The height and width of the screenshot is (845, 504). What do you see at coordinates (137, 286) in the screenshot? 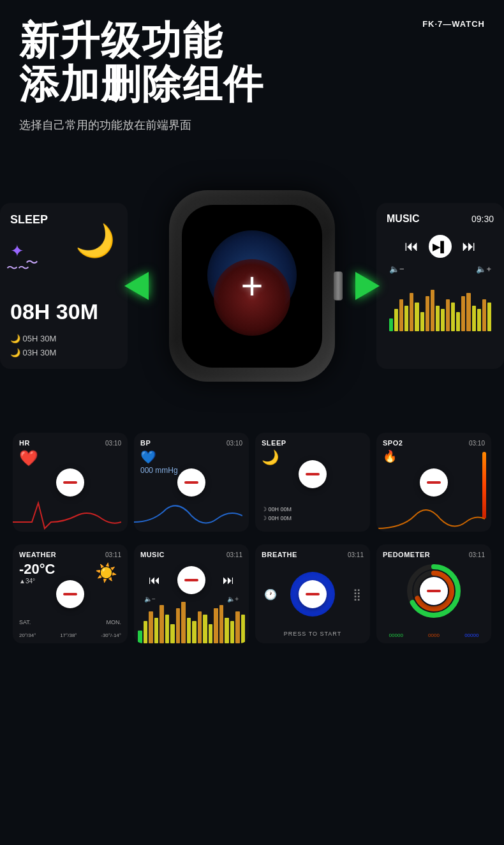
I see `arrow-left-icon` at bounding box center [137, 286].